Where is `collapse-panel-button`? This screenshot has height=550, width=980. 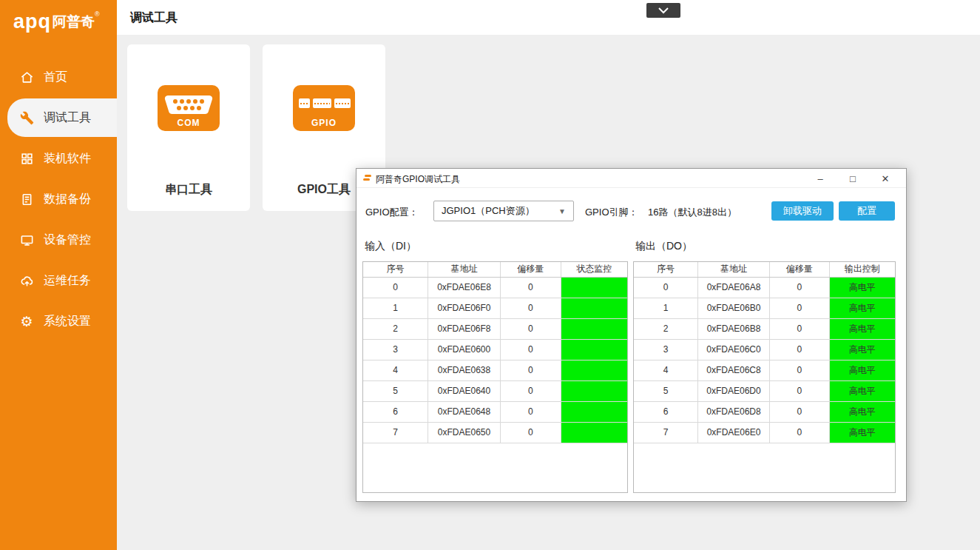
collapse-panel-button is located at coordinates (663, 10).